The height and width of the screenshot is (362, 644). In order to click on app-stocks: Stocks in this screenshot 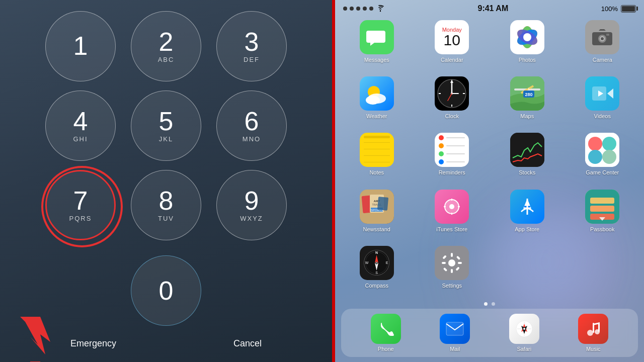, I will do `click(527, 158)`.